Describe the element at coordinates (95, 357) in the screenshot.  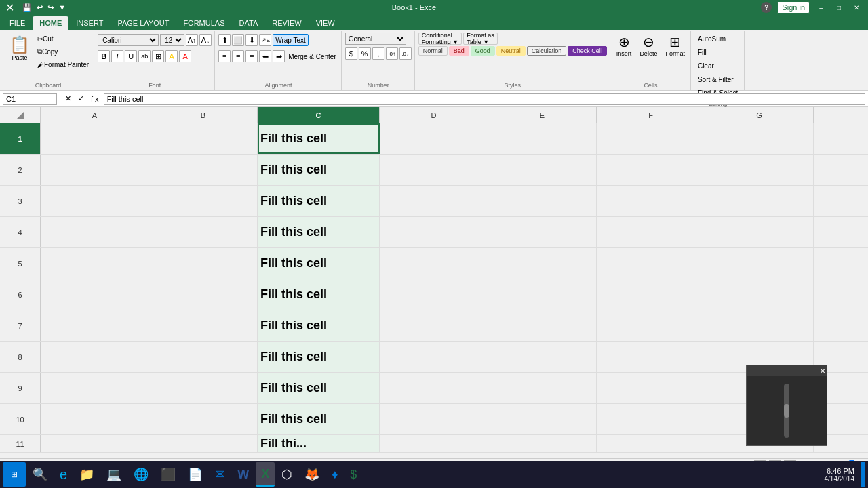
I see `cell-a8` at that location.